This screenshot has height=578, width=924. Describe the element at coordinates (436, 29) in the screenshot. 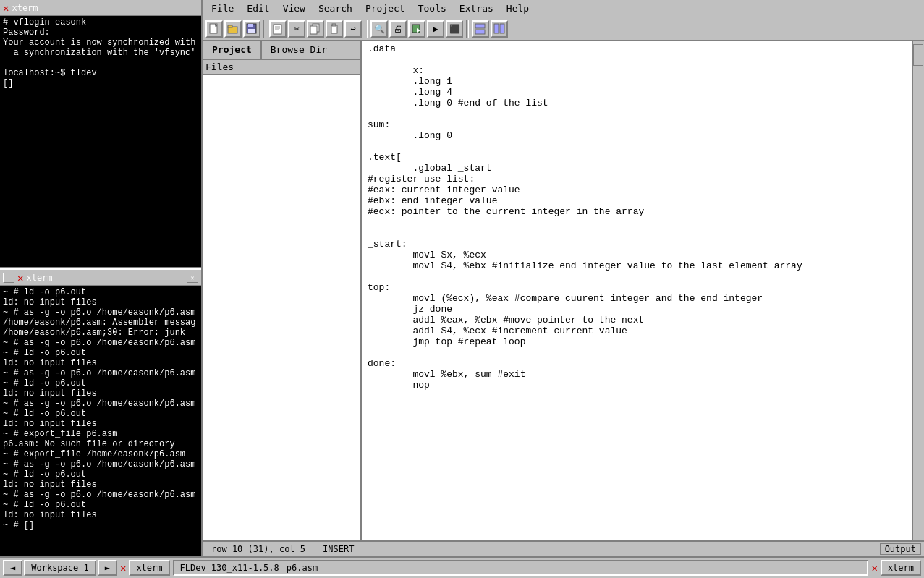

I see `run-button: ▶` at that location.